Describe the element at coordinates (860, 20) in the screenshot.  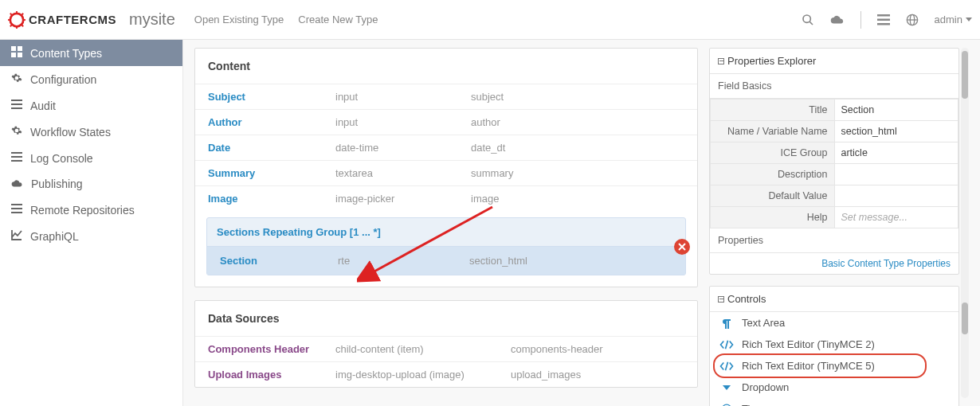
I see `separator` at that location.